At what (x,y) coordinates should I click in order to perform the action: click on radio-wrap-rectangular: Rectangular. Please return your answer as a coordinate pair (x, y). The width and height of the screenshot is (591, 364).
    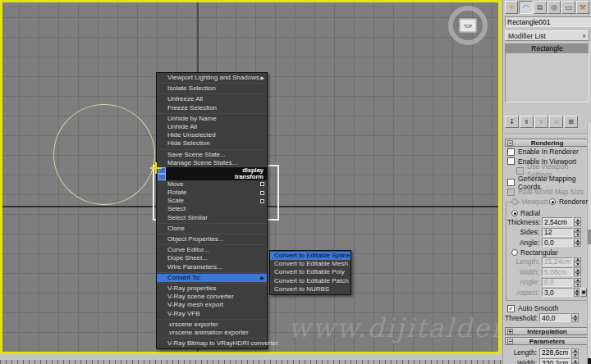
    Looking at the image, I should click on (535, 253).